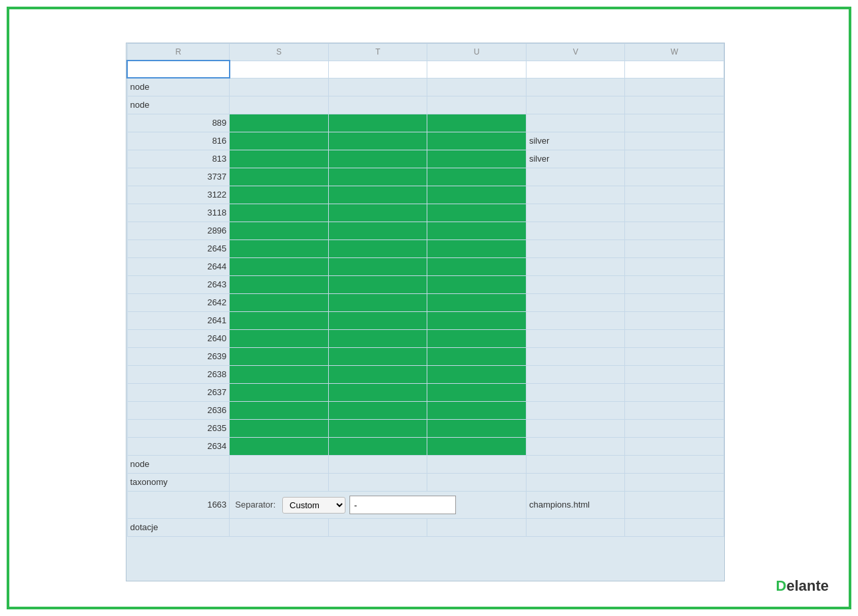  What do you see at coordinates (378, 249) in the screenshot?
I see `table-cell: te…` at bounding box center [378, 249].